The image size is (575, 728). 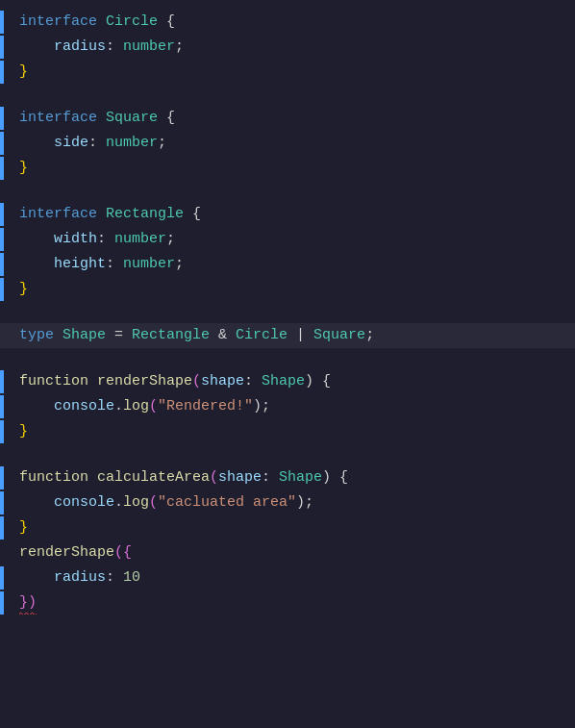 What do you see at coordinates (80, 264) in the screenshot?
I see `token: height` at bounding box center [80, 264].